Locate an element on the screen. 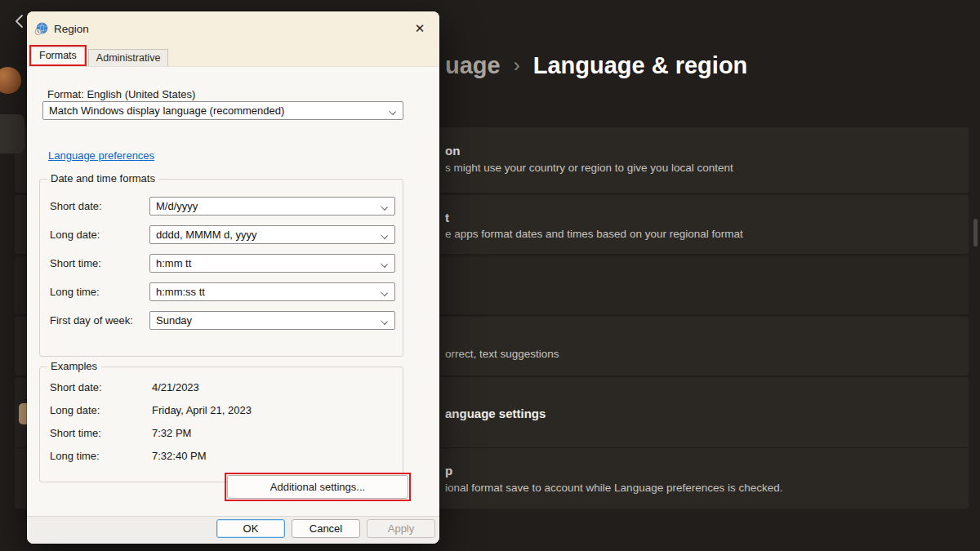  tab-formats: Formats is located at coordinates (58, 56).